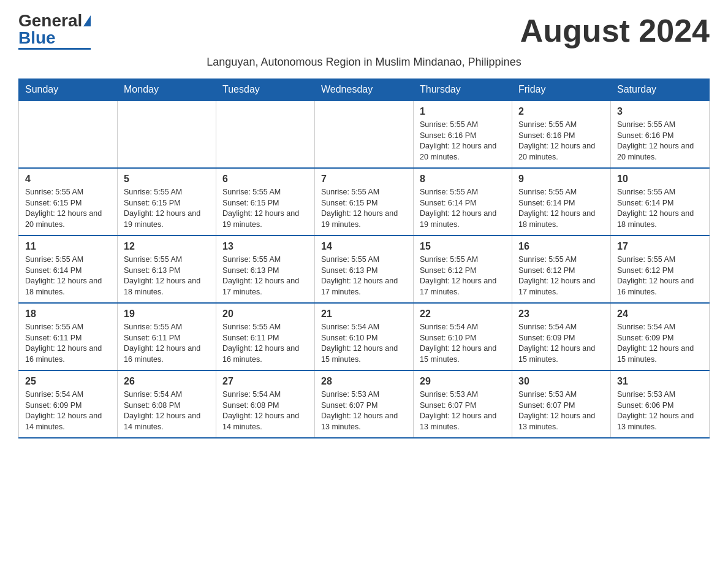 This screenshot has height=563, width=728. What do you see at coordinates (167, 337) in the screenshot?
I see `calendar-day-19: 19Sunrise: 5:55 AM Sunset: 6:11 PM Dayli…` at bounding box center [167, 337].